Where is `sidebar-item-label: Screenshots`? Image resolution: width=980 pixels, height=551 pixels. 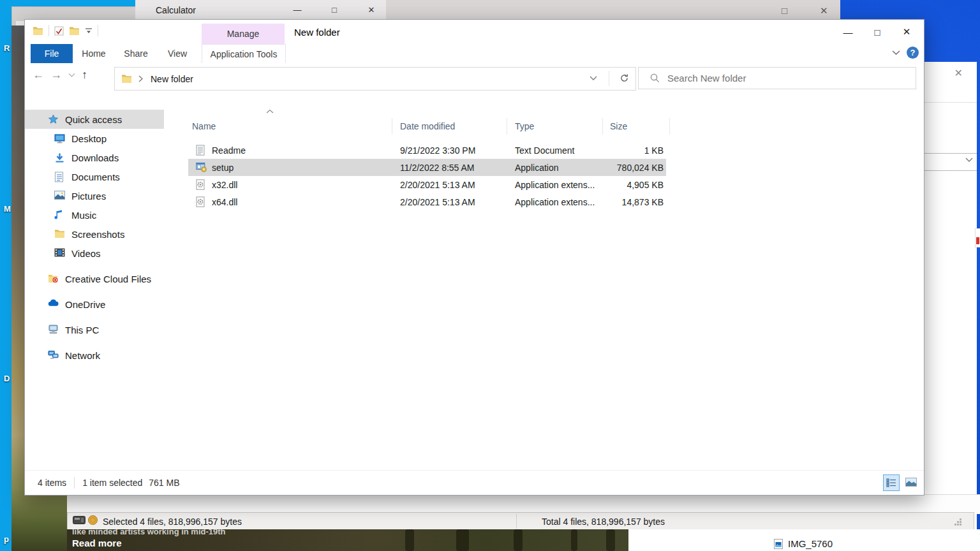
sidebar-item-label: Screenshots is located at coordinates (98, 235).